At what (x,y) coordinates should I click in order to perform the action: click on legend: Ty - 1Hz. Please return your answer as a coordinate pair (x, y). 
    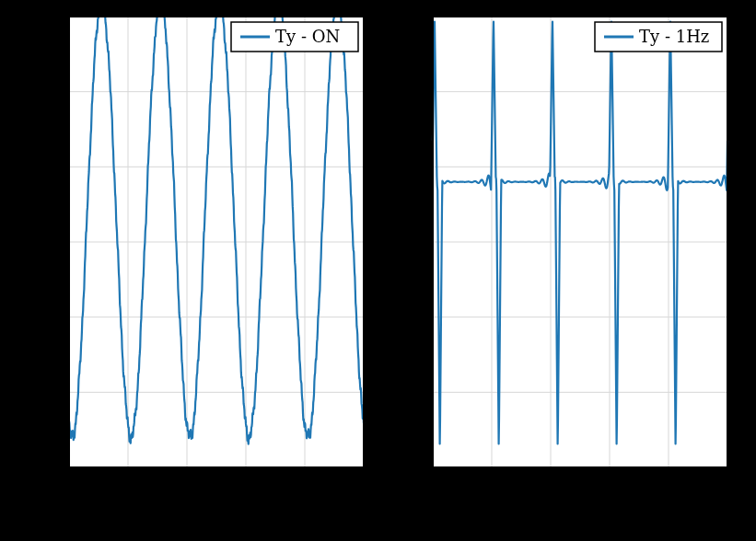
    Looking at the image, I should click on (658, 37).